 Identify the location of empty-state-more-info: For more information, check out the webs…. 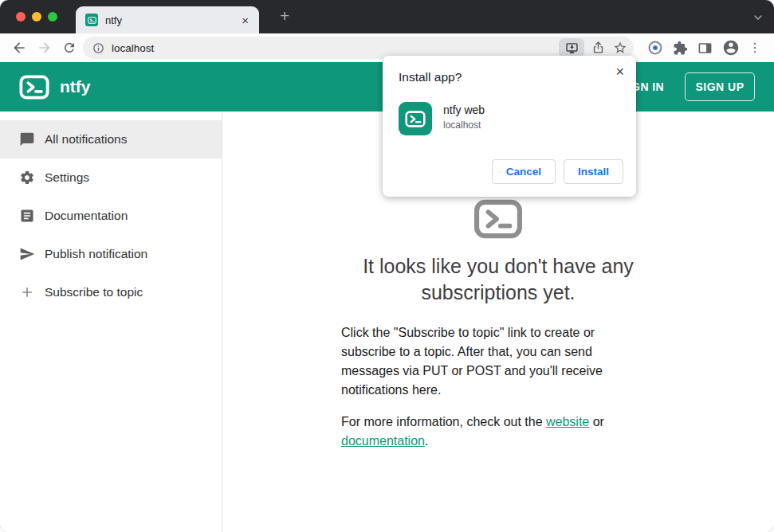
(481, 432).